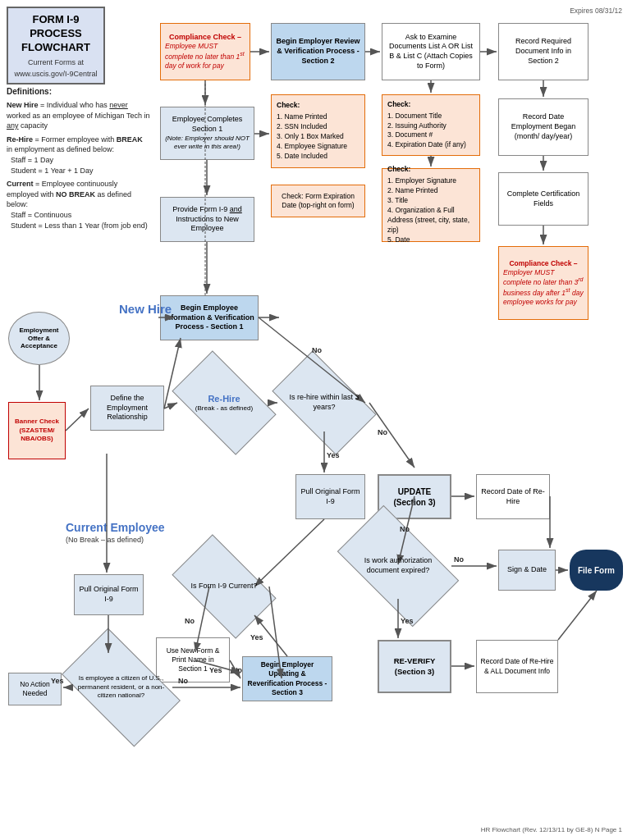 This screenshot has height=840, width=632. What do you see at coordinates (513, 497) in the screenshot?
I see `record-date-rehire-box: Record Date of Re-Hire` at bounding box center [513, 497].